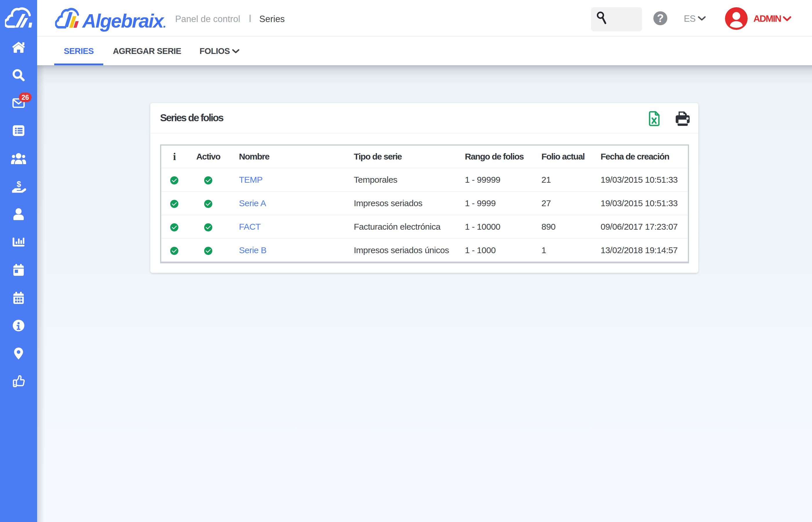 Image resolution: width=812 pixels, height=522 pixels. Describe the element at coordinates (25, 98) in the screenshot. I see `svg-text: 26` at that location.